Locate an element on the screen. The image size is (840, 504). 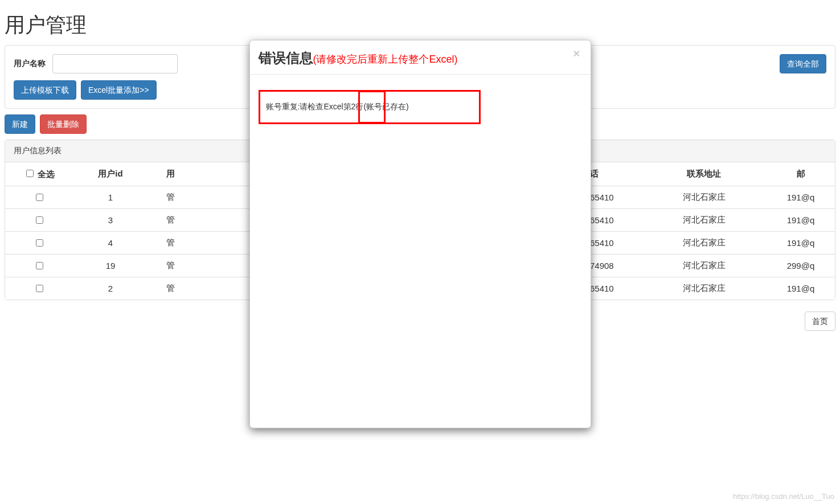
query-all-button: 查询全部 is located at coordinates (803, 64).